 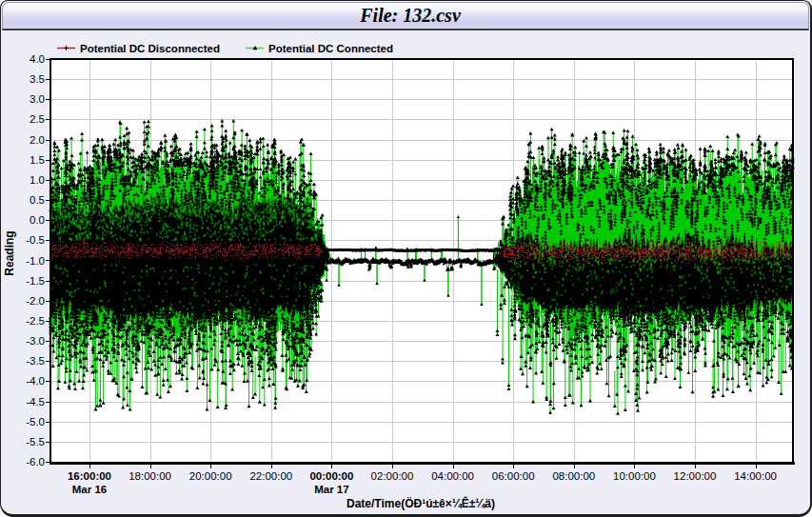 What do you see at coordinates (37, 200) in the screenshot?
I see `svg-text: 0.5` at bounding box center [37, 200].